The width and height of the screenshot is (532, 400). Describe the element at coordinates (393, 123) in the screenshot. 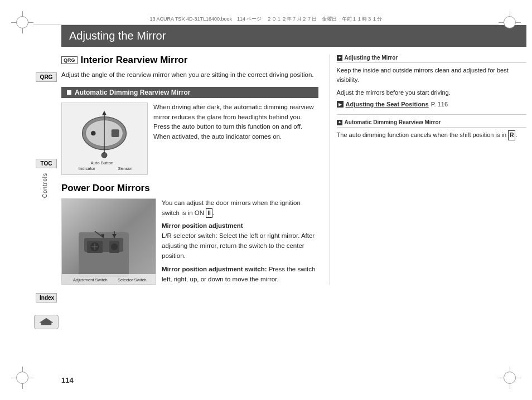

I see `note2-title: Automatic Dimming Rearview Mirror` at that location.